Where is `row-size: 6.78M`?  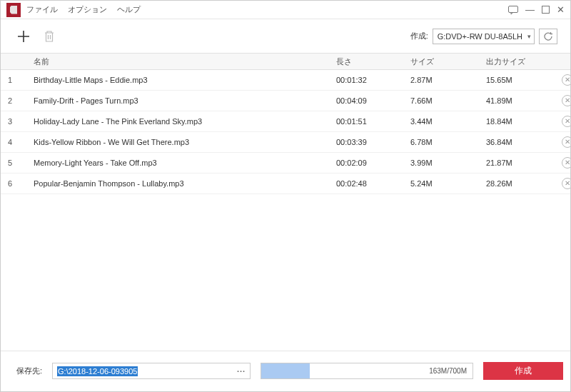 row-size: 6.78M is located at coordinates (448, 142).